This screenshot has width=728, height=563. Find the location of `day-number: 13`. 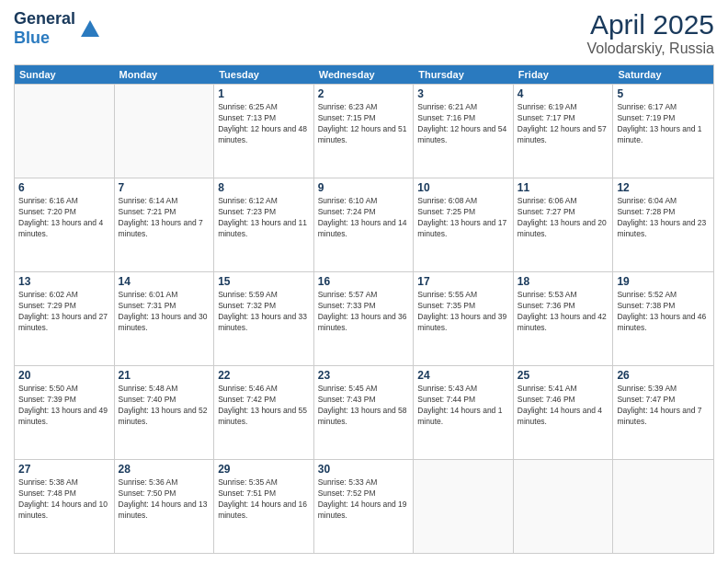

day-number: 13 is located at coordinates (64, 282).